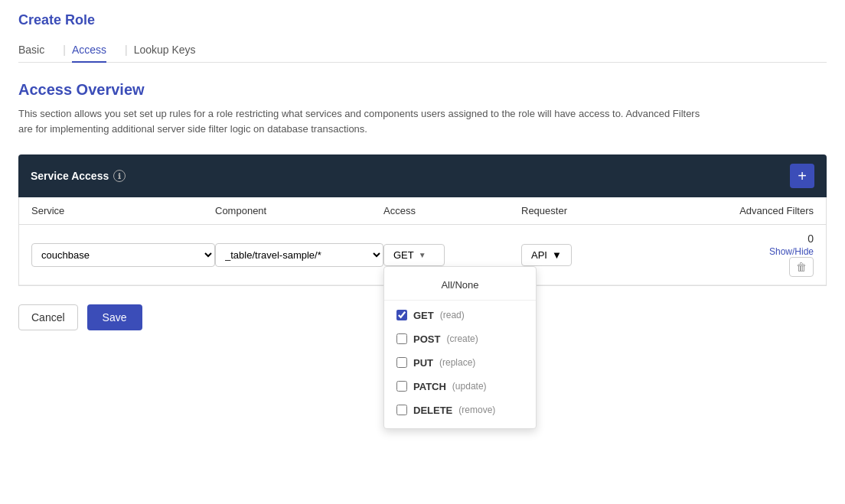 Image resolution: width=845 pixels, height=504 pixels. What do you see at coordinates (115, 317) in the screenshot?
I see `save-button: Save` at bounding box center [115, 317].